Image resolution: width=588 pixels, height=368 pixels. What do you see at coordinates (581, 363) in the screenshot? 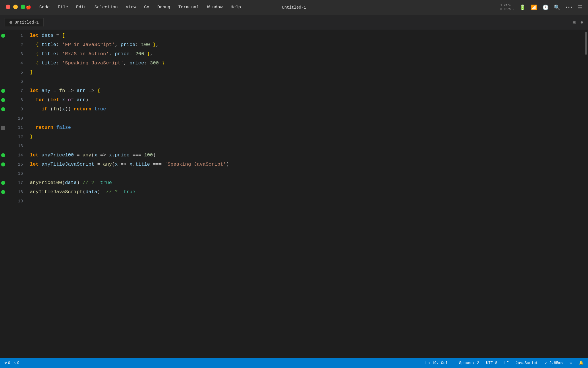
I see `bell-icon: 🔔` at bounding box center [581, 363].